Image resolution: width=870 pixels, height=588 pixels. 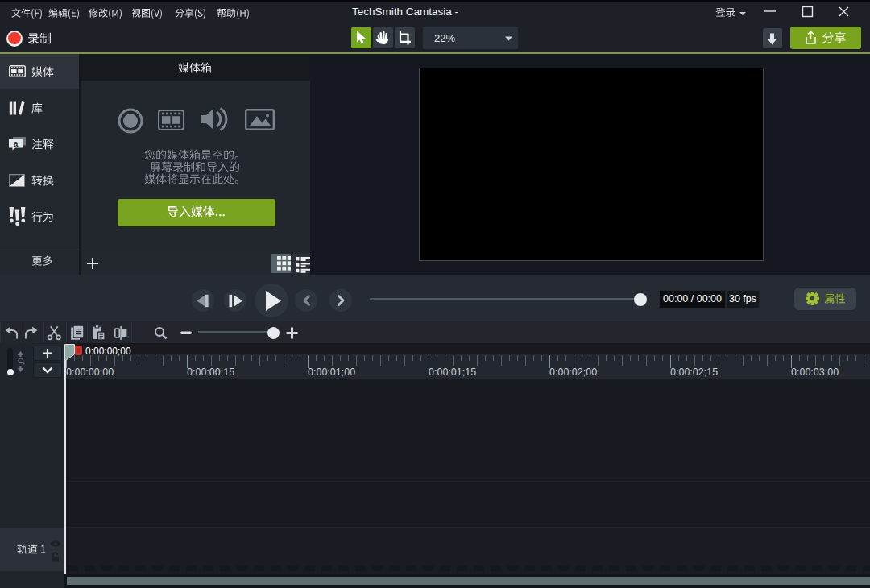 What do you see at coordinates (16, 143) in the screenshot?
I see `svg-text: a` at bounding box center [16, 143].